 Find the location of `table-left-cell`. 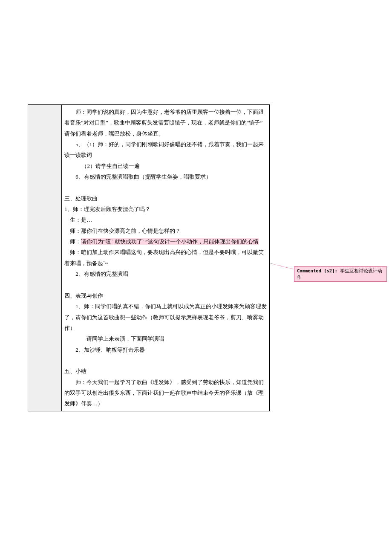

table-left-cell is located at coordinates (45, 258).